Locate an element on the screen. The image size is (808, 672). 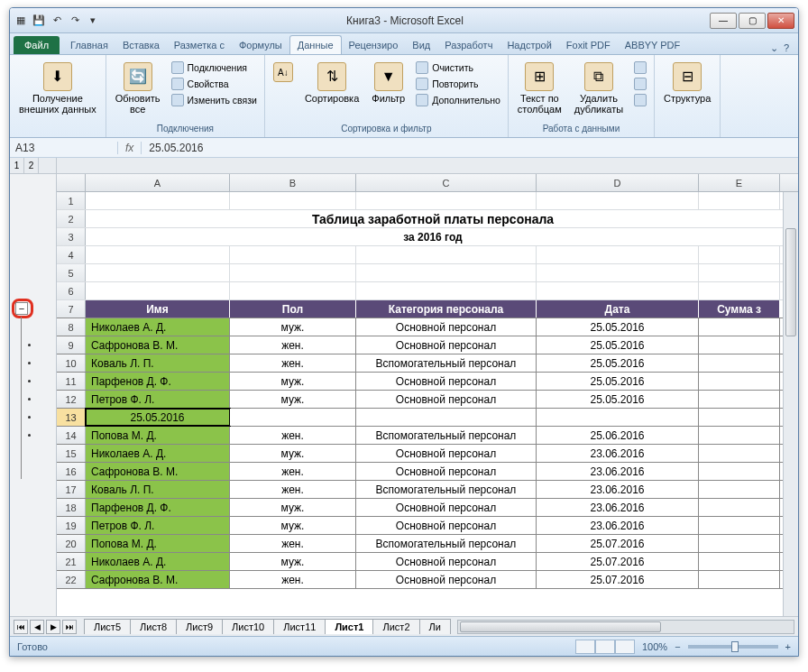
text-to-columns-button: ⊞Текст по столбцам is located at coordinates (539, 88).